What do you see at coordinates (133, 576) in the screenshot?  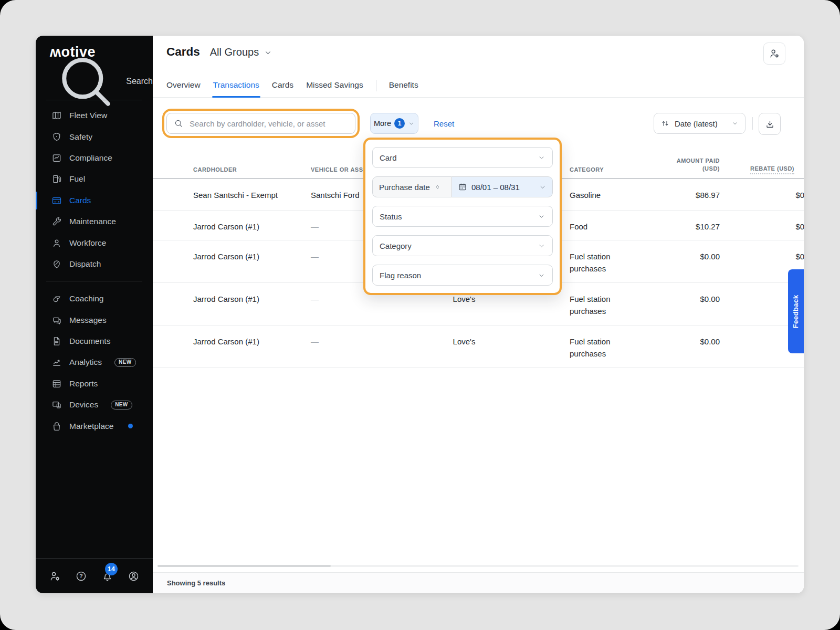 I see `account-button` at bounding box center [133, 576].